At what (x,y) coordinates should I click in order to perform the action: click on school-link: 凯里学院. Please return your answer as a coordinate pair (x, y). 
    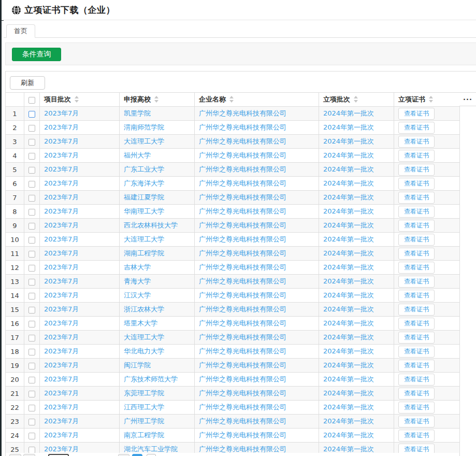
    Looking at the image, I should click on (137, 113).